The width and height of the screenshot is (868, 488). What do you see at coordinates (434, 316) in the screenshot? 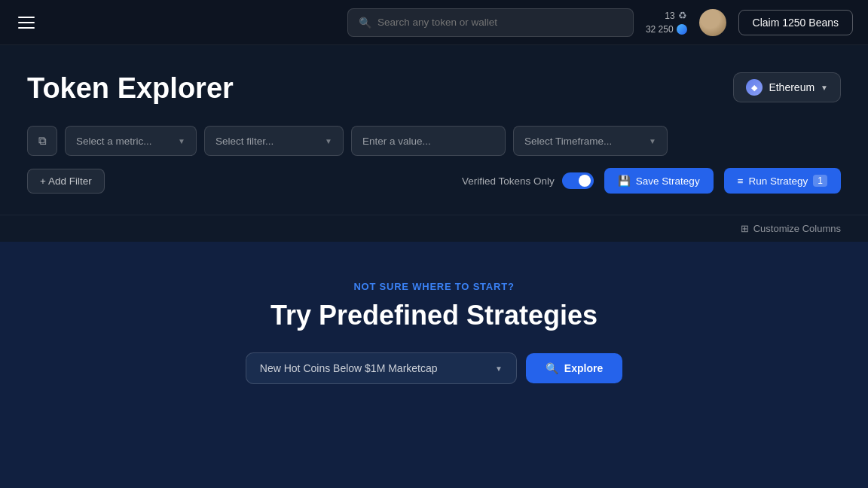
I see `predefined-title: Try Predefined Strategies` at bounding box center [434, 316].